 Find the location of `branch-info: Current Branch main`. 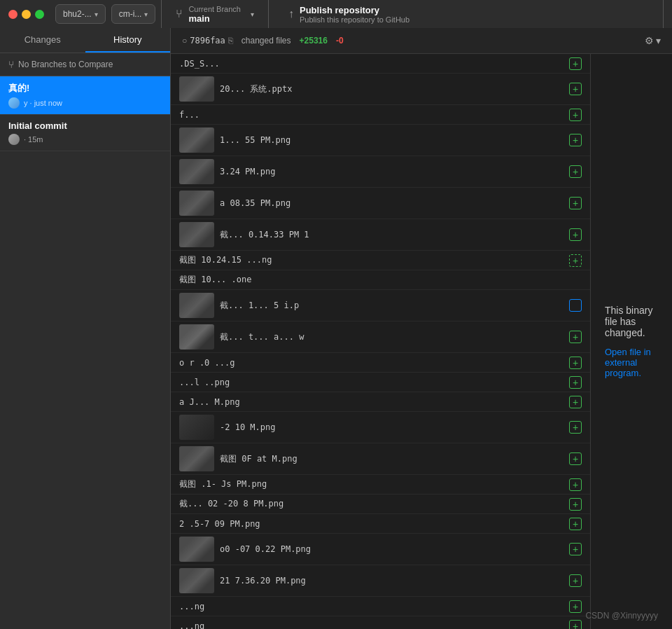

branch-info: Current Branch main is located at coordinates (214, 14).